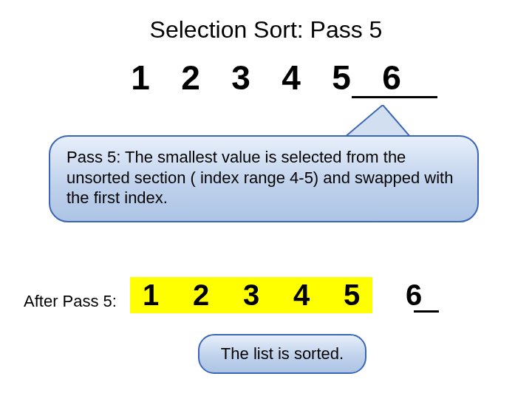 The image size is (532, 399). I want to click on array-after-item-5: 6, so click(414, 296).